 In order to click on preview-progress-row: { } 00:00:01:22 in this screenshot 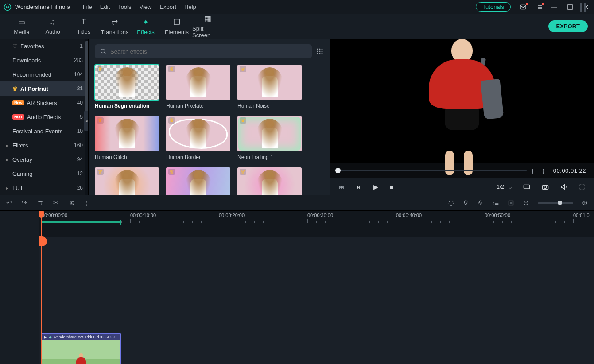, I will do `click(462, 170)`.